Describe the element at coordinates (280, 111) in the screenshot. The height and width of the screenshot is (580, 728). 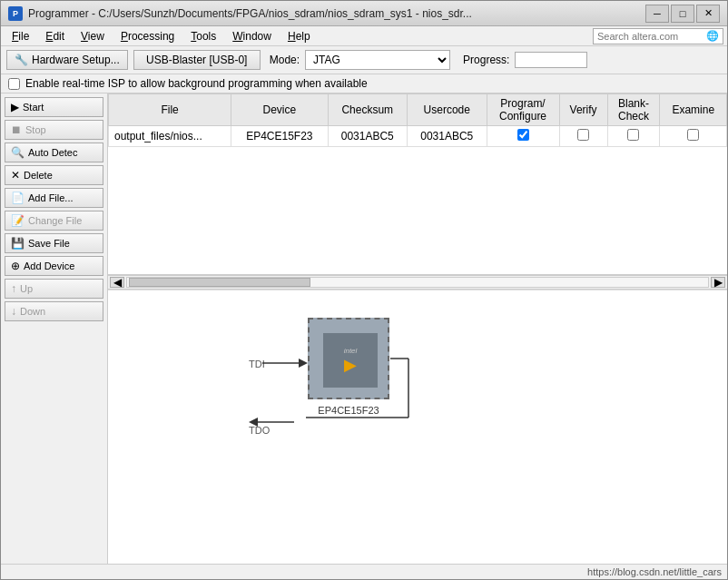
I see `col-device: Device` at that location.